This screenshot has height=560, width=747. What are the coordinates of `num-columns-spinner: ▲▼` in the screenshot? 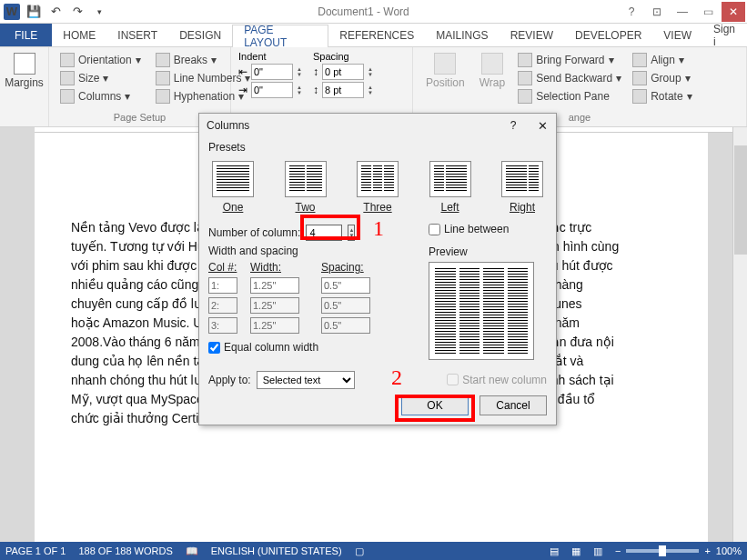 It's located at (351, 233).